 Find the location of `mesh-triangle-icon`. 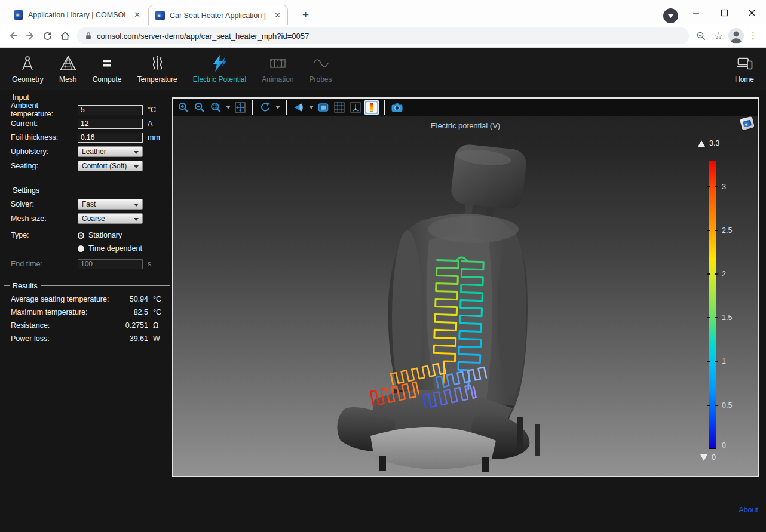

mesh-triangle-icon is located at coordinates (68, 63).